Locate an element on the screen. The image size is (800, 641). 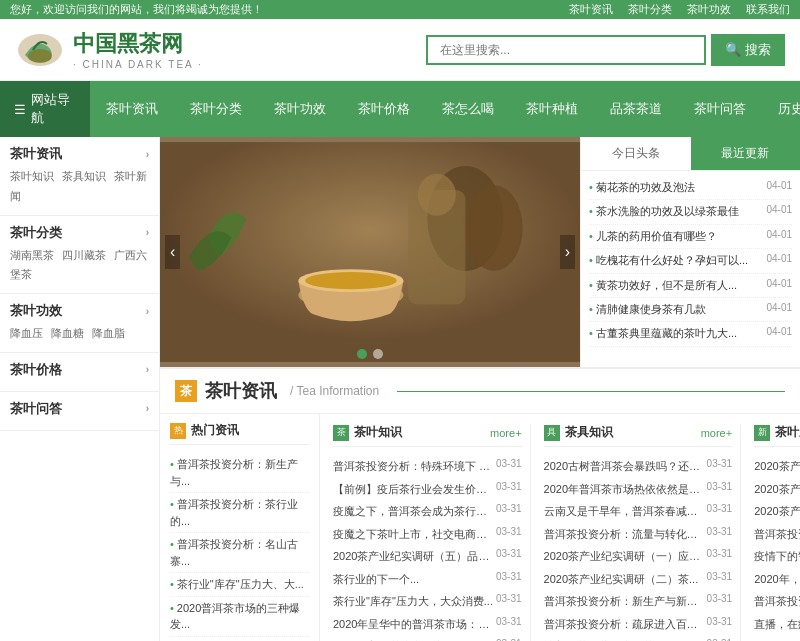
hot-item-4: 2020普洱茶市场的三种爆发... is located at coordinates (240, 617).